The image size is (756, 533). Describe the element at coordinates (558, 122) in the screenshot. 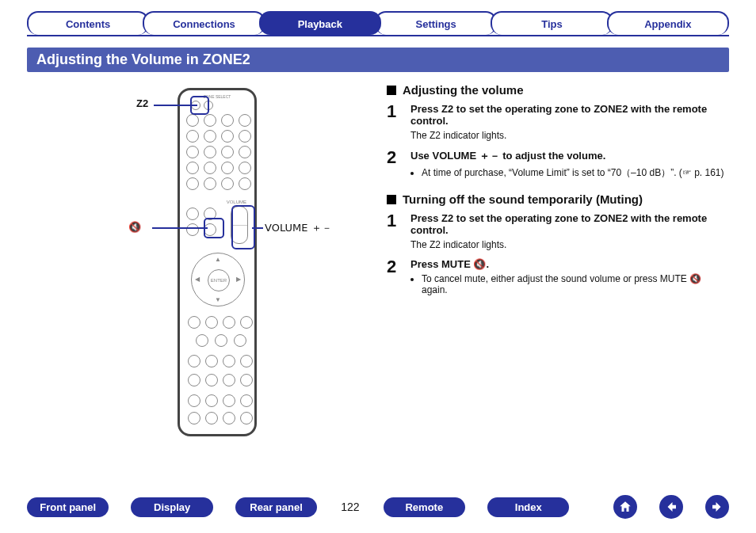

I see `step-a1: 1 Press Z2 to set the operating zone to …` at that location.